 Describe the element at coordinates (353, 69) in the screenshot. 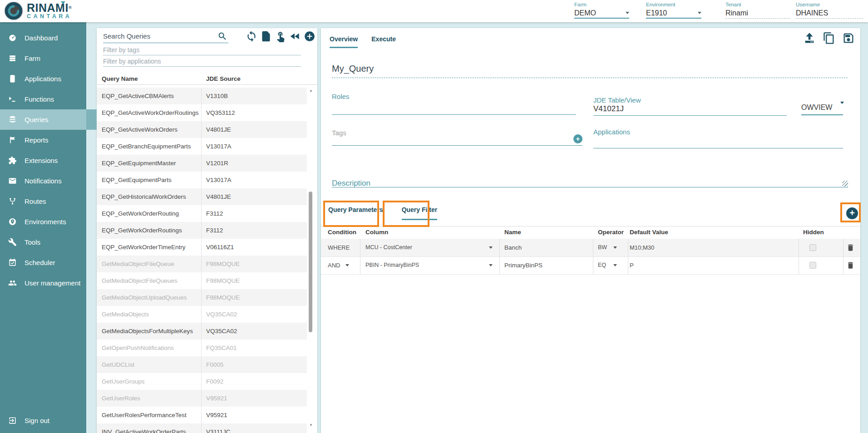

I see `query-name-field: My_Query` at that location.